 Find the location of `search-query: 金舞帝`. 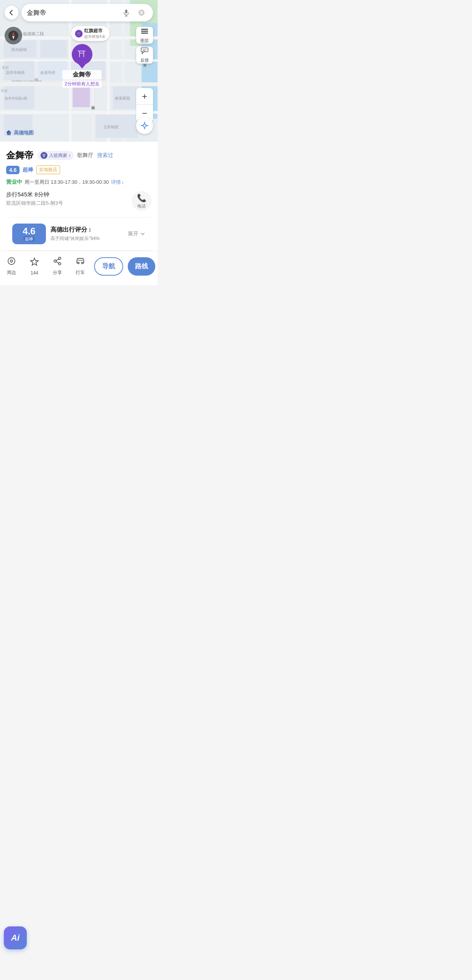

search-query: 金舞帝 is located at coordinates (72, 13).